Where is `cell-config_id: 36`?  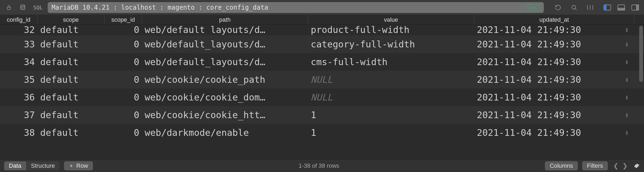
cell-config_id: 36 is located at coordinates (19, 97).